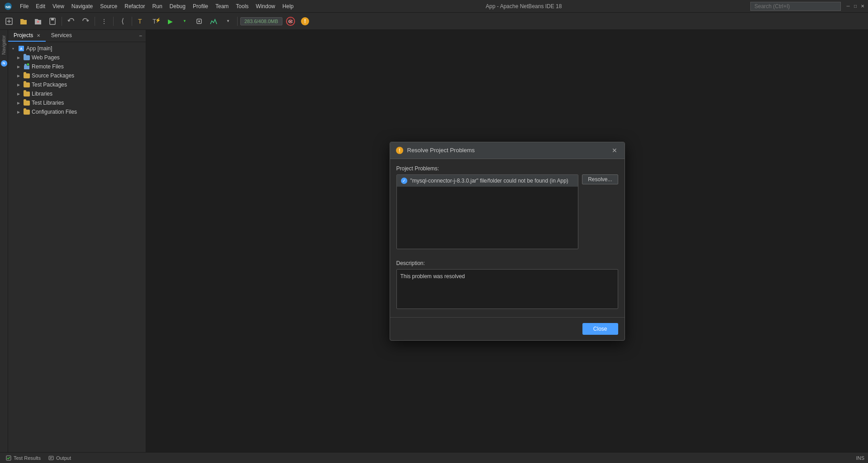  Describe the element at coordinates (39, 48) in the screenshot. I see `tree-root-label: App [main]` at that location.